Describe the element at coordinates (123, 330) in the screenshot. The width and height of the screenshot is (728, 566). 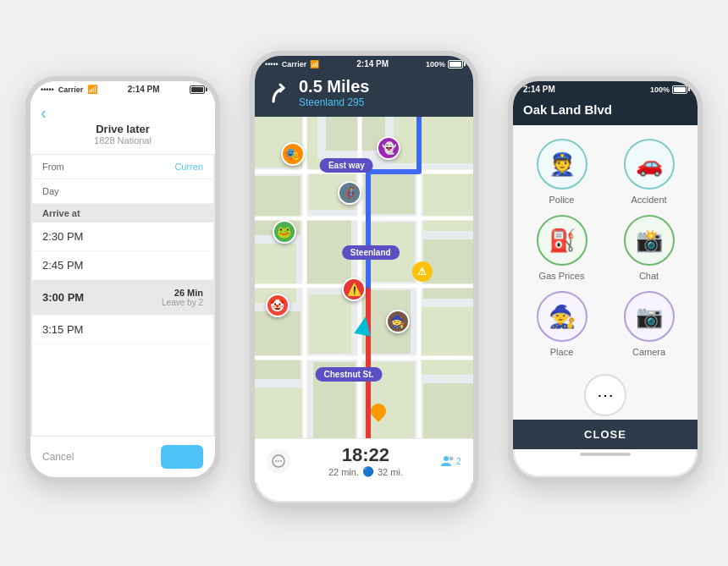
I see `time-row-315: 3:15 PM` at that location.